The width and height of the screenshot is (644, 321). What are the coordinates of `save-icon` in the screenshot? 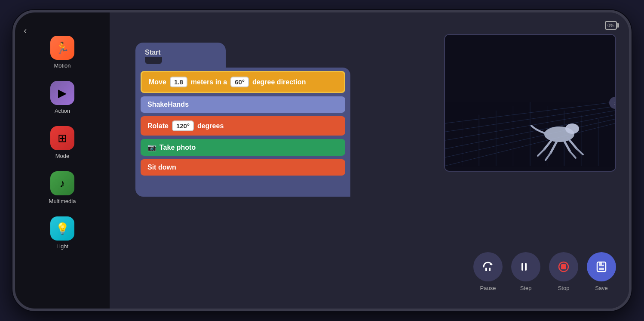 It's located at (601, 267).